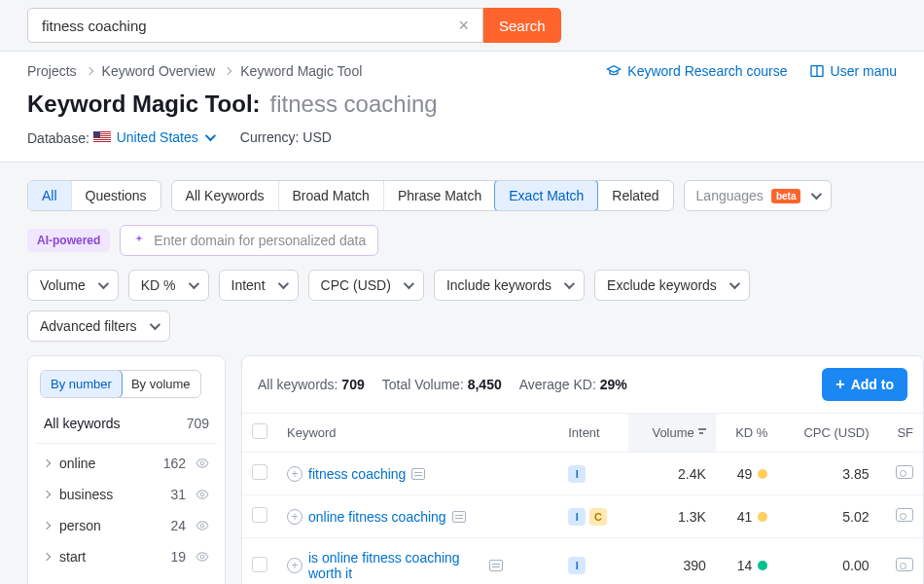 This screenshot has height=584, width=924. I want to click on tab-questions: Questions, so click(116, 196).